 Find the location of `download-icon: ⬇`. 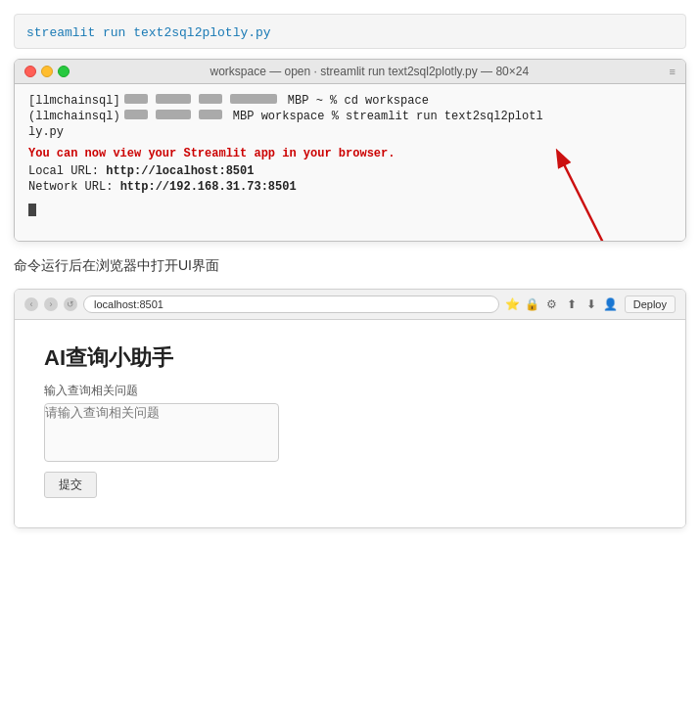

download-icon: ⬇ is located at coordinates (591, 304).